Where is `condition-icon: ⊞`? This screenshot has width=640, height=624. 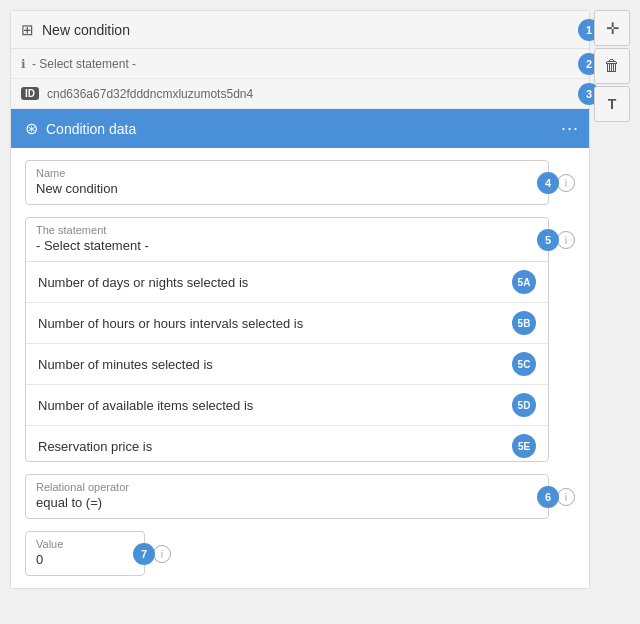
condition-icon: ⊞ is located at coordinates (28, 30).